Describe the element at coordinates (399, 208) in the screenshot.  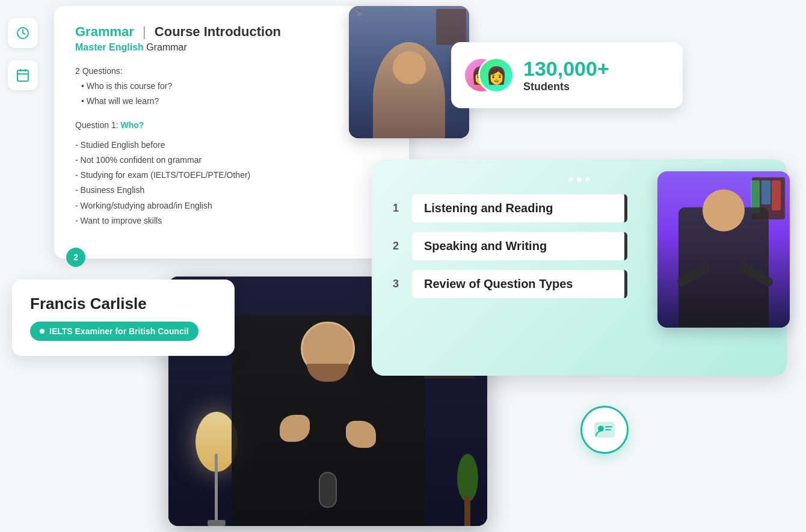
I see `lesson-number-1: 1` at that location.